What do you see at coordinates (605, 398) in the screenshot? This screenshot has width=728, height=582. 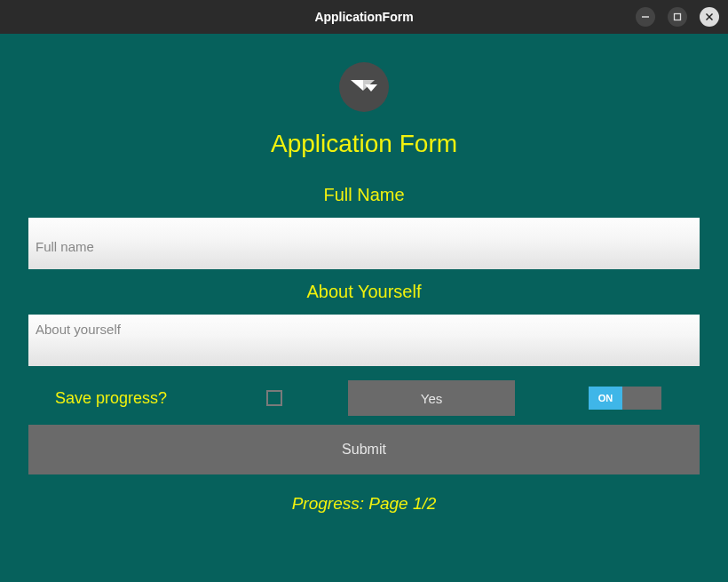 I see `switch-on-label: ON` at bounding box center [605, 398].